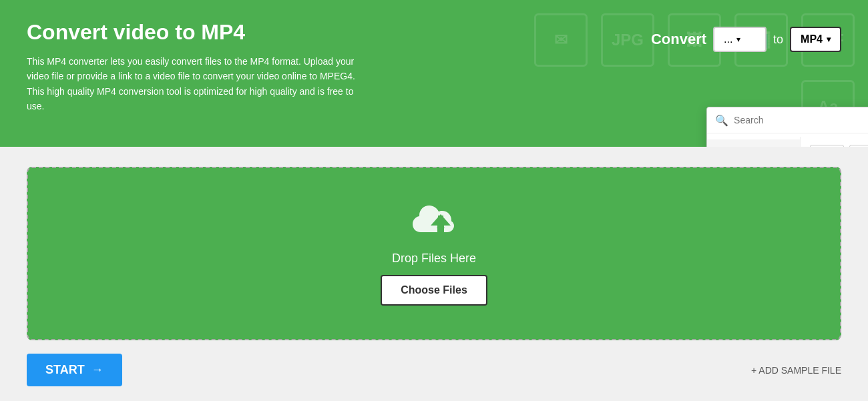  Describe the element at coordinates (561, 40) in the screenshot. I see `bg-icon-email: ✉` at that location.